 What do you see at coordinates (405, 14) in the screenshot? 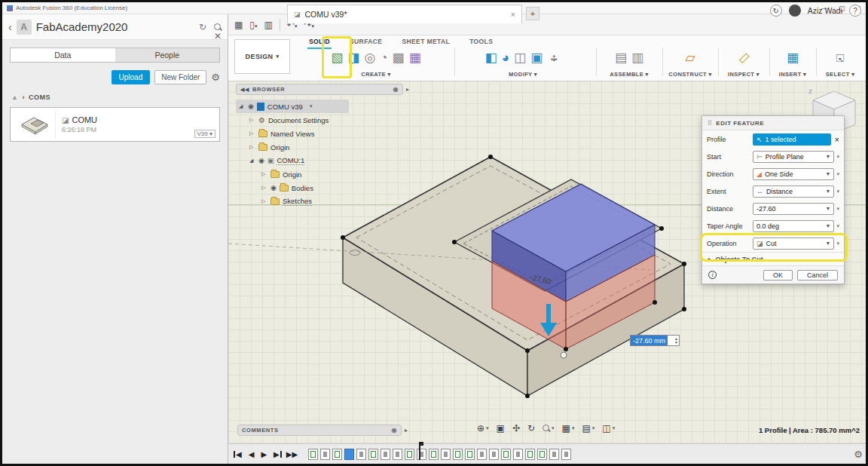
I see `document-tab: ◪ COMU v39* ×` at bounding box center [405, 14].